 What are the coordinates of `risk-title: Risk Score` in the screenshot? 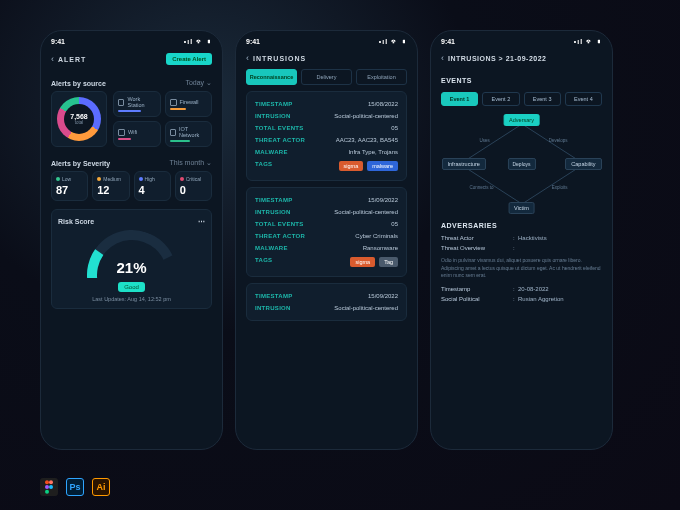 It's located at (76, 222).